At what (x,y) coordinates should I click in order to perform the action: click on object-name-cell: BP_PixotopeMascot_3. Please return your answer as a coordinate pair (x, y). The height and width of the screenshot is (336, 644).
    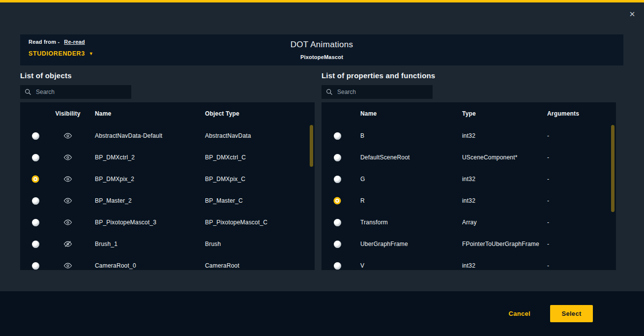
    Looking at the image, I should click on (145, 222).